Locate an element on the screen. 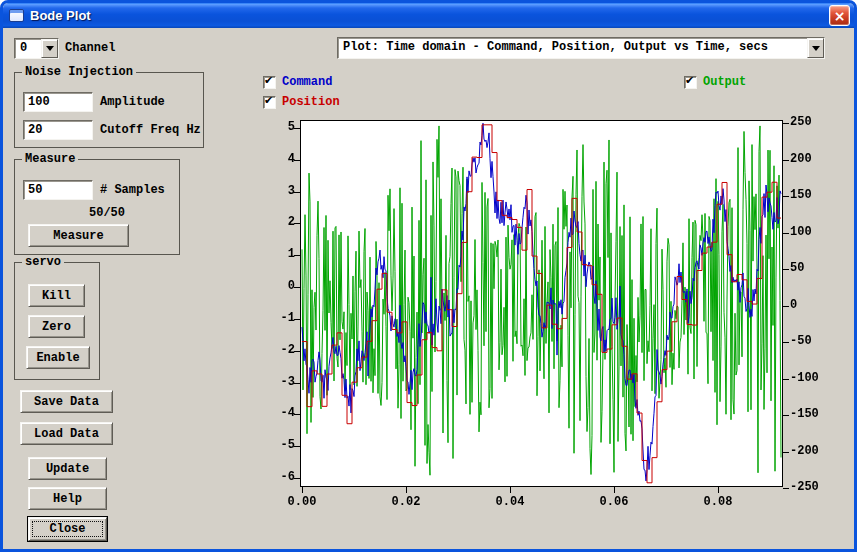 The width and height of the screenshot is (857, 552). y-axis-right-tick-label: 100 is located at coordinates (811, 232).